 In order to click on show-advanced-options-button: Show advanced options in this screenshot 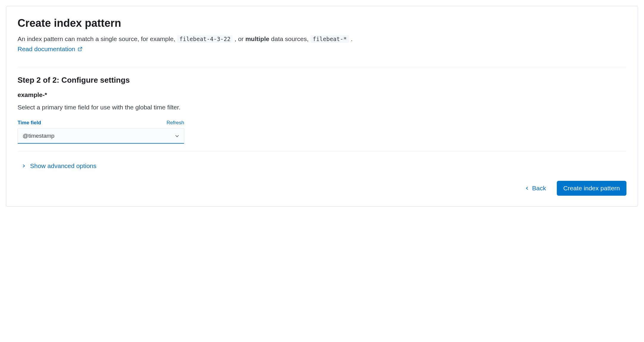, I will do `click(57, 166)`.